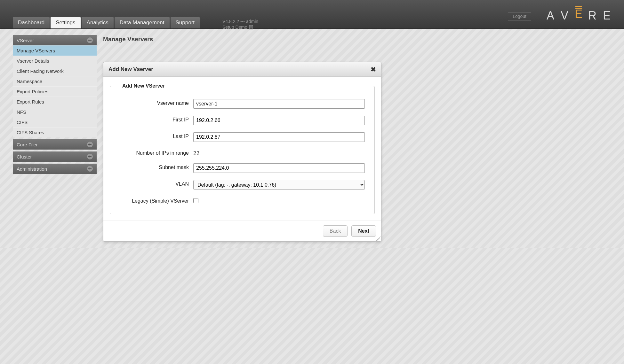 Image resolution: width=624 pixels, height=364 pixels. I want to click on fieldset-legend: Add New VServer, so click(143, 86).